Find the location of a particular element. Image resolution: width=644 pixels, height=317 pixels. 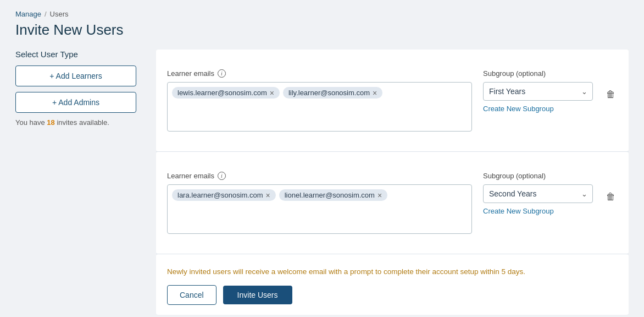

learner-emails-label-2: Learner emails i is located at coordinates (320, 176).